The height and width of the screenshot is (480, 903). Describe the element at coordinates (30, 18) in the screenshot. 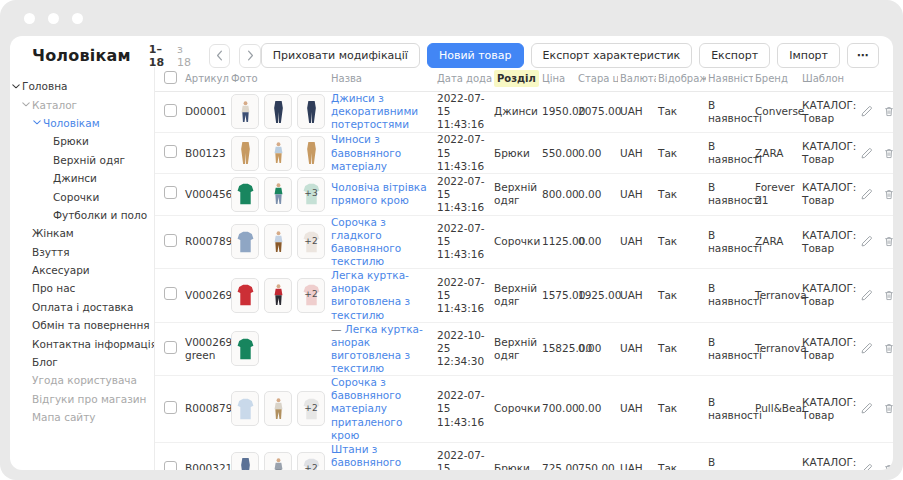

I see `window-close-button` at that location.